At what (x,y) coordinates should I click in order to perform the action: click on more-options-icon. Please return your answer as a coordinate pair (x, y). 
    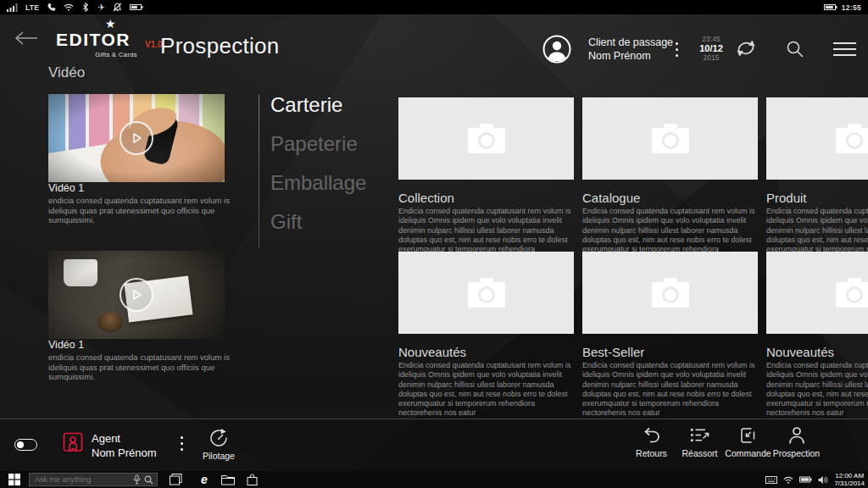
    Looking at the image, I should click on (676, 49).